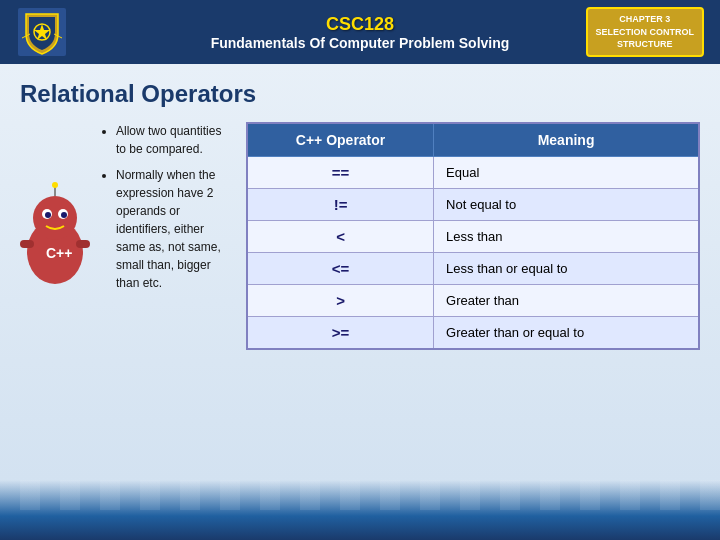 This screenshot has width=720, height=540. What do you see at coordinates (566, 173) in the screenshot?
I see `meaning-cell: Equal` at bounding box center [566, 173].